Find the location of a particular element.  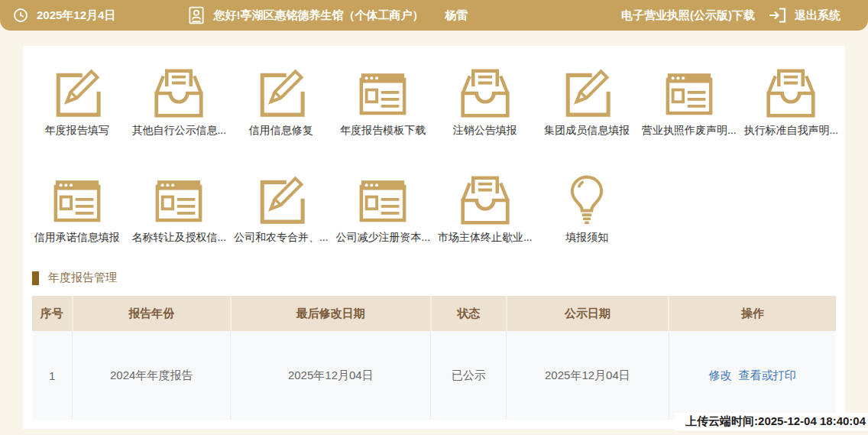

user-name: 杨雷 is located at coordinates (456, 15).